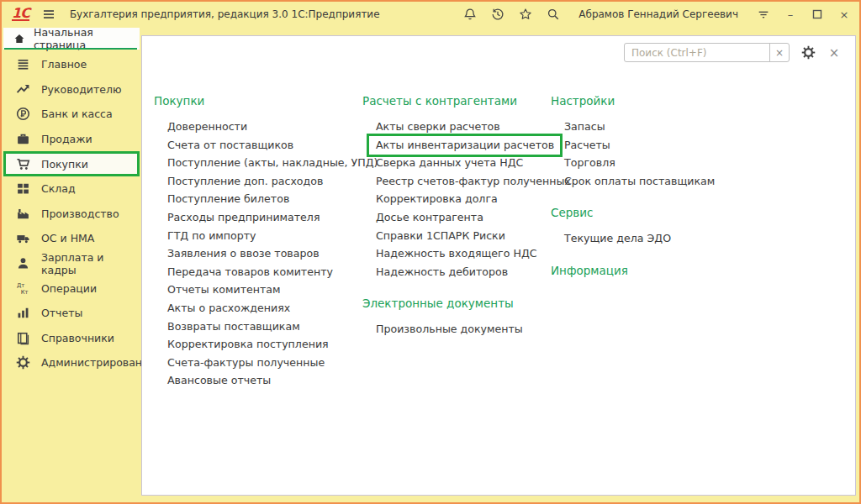  What do you see at coordinates (266, 127) in the screenshot?
I see `menu-link: Доверенности` at bounding box center [266, 127].